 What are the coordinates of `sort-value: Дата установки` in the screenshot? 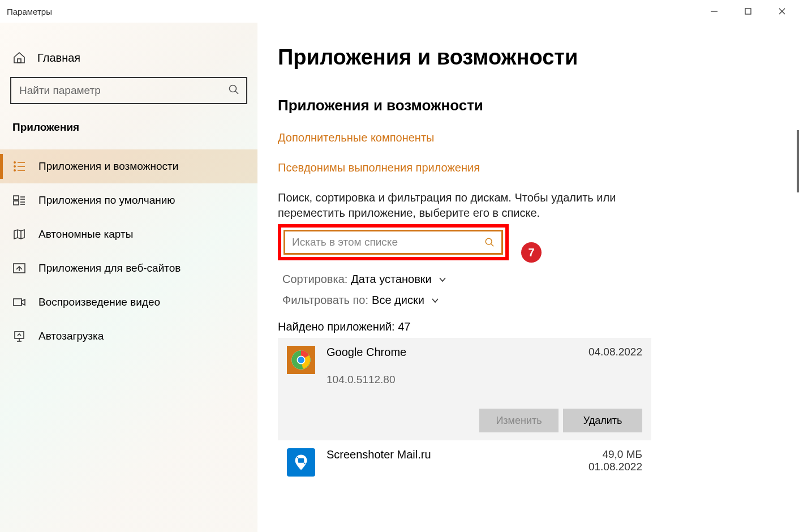 It's located at (391, 280).